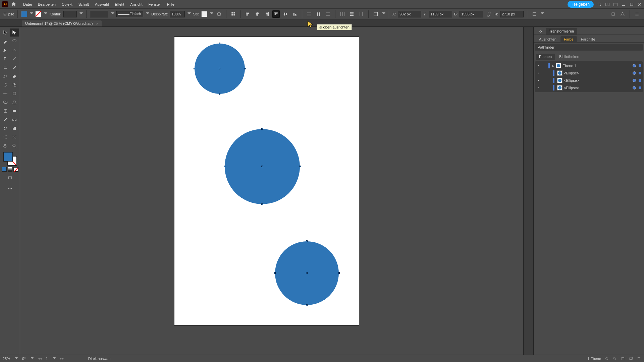 The height and width of the screenshot is (362, 644). Describe the element at coordinates (154, 4) in the screenshot. I see `menu-fenster: Fenster` at that location.